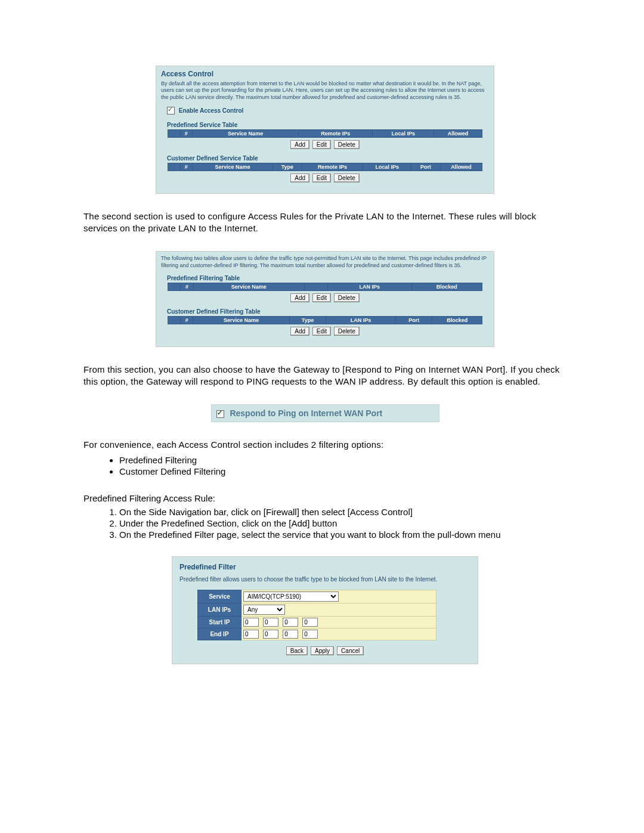 The height and width of the screenshot is (833, 644). What do you see at coordinates (297, 651) in the screenshot?
I see `back-button: Back` at bounding box center [297, 651].